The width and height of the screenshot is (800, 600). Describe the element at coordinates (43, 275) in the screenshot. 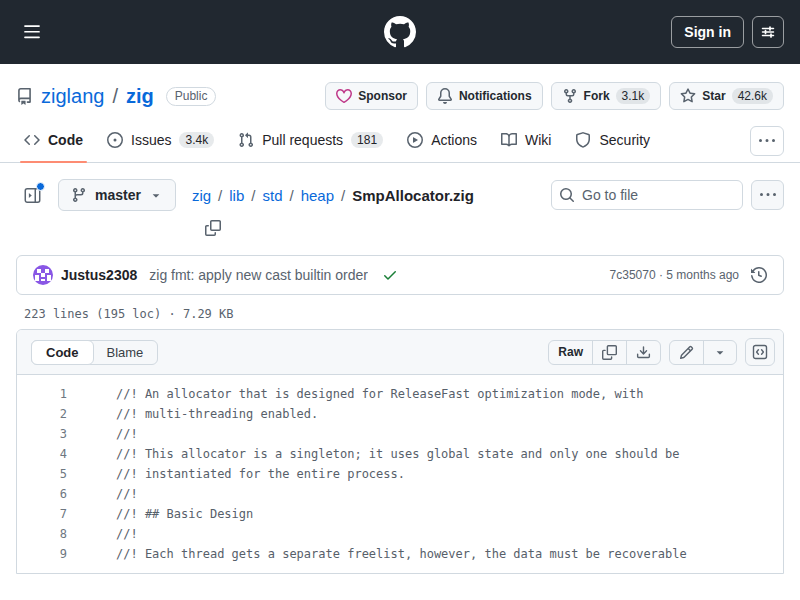

I see `avatar` at that location.